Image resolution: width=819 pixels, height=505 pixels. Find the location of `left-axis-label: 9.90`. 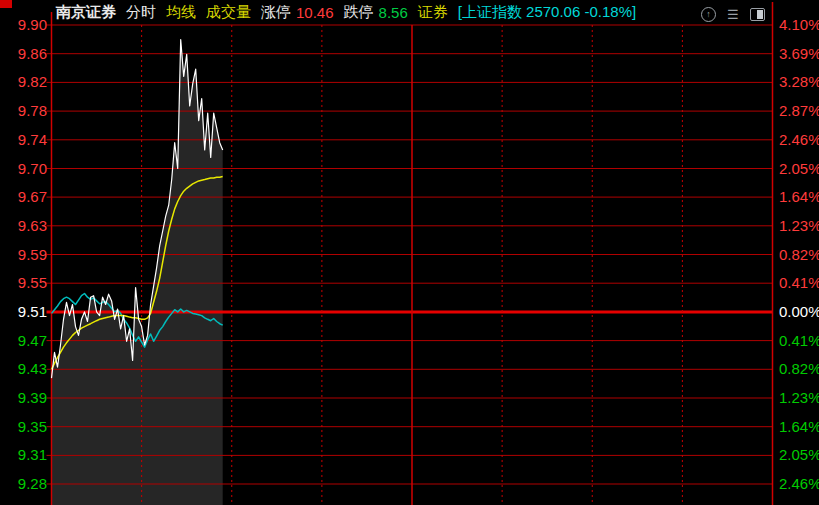

left-axis-label: 9.90 is located at coordinates (24, 24).